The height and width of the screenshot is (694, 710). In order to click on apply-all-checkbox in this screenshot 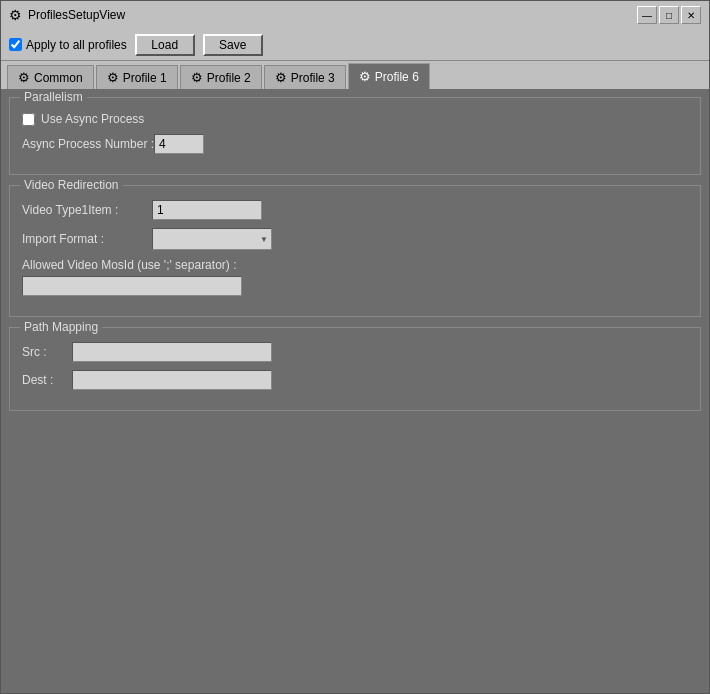, I will do `click(16, 44)`.